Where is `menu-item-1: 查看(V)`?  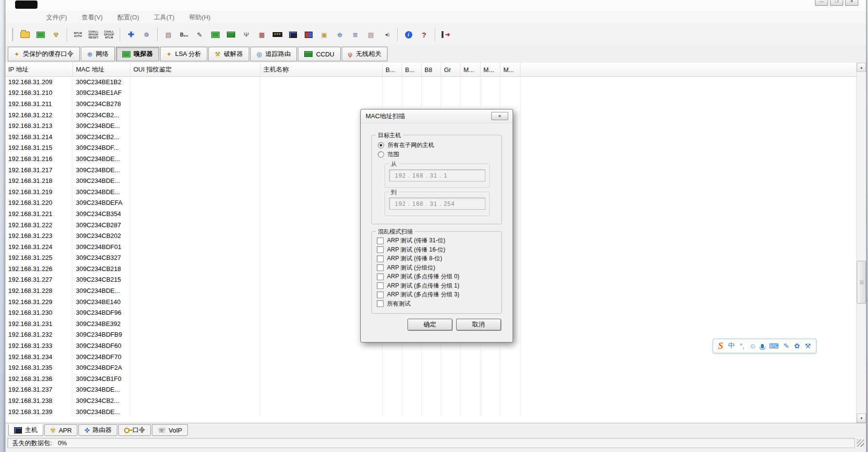 menu-item-1: 查看(V) is located at coordinates (92, 18).